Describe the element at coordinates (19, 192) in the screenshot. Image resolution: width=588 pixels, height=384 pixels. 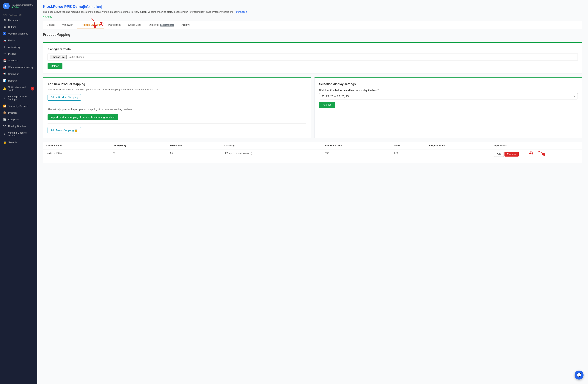
I see `sidebar: O cara.cui@vendingontrack.c Online MAIN …` at that location.